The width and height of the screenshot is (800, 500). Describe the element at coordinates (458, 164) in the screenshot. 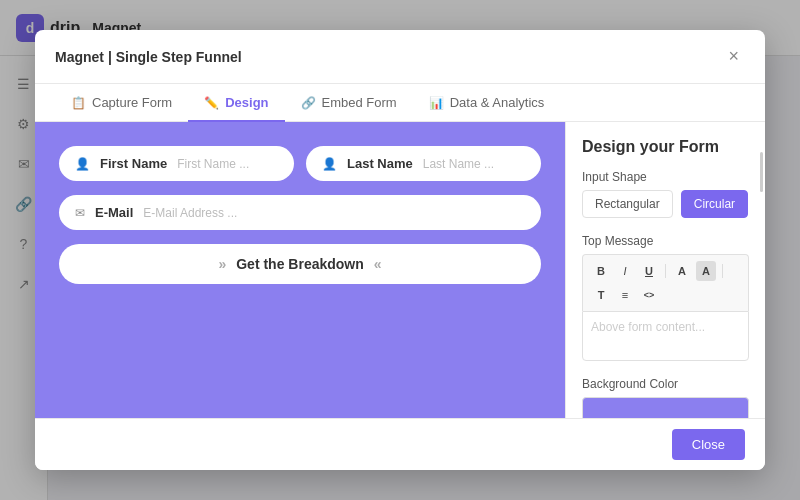

I see `last-name-placeholder: Last Name ...` at that location.